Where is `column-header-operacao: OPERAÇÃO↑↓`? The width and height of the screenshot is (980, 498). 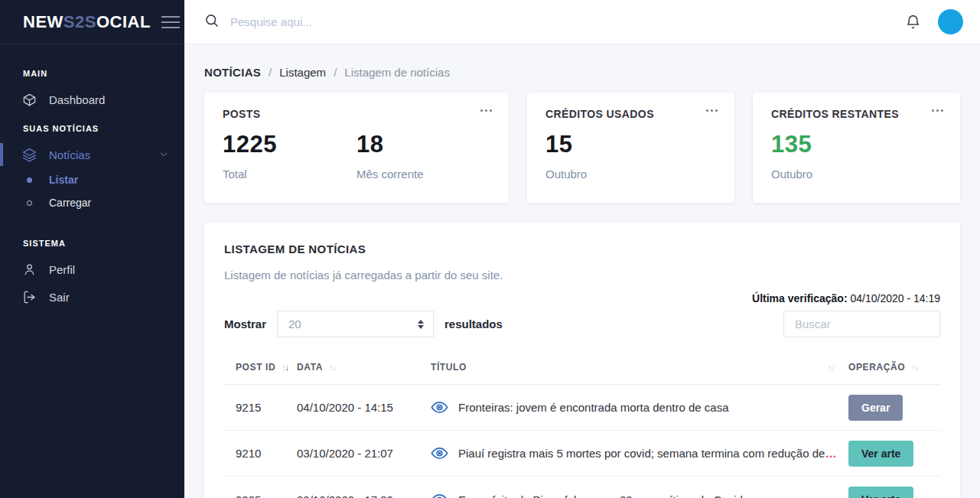 column-header-operacao: OPERAÇÃO↑↓ is located at coordinates (894, 367).